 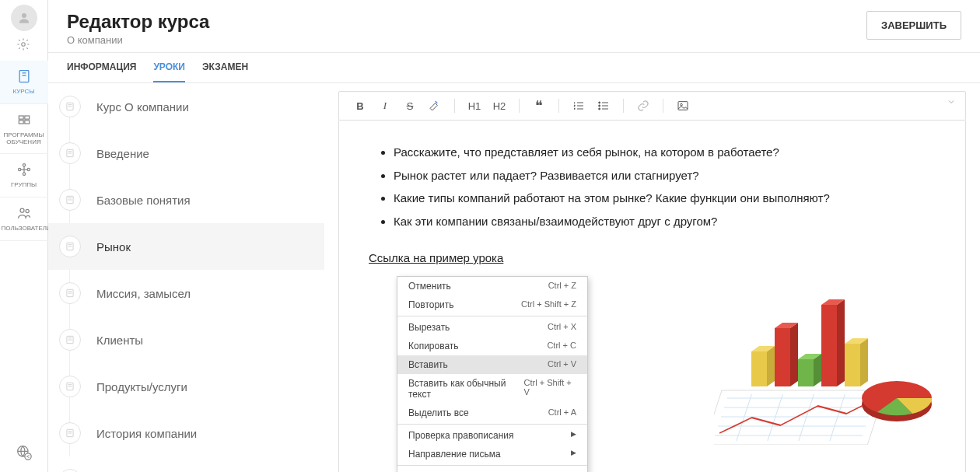 I want to click on context-menu-item: Выделить всеCtrl + A, so click(x=492, y=413).